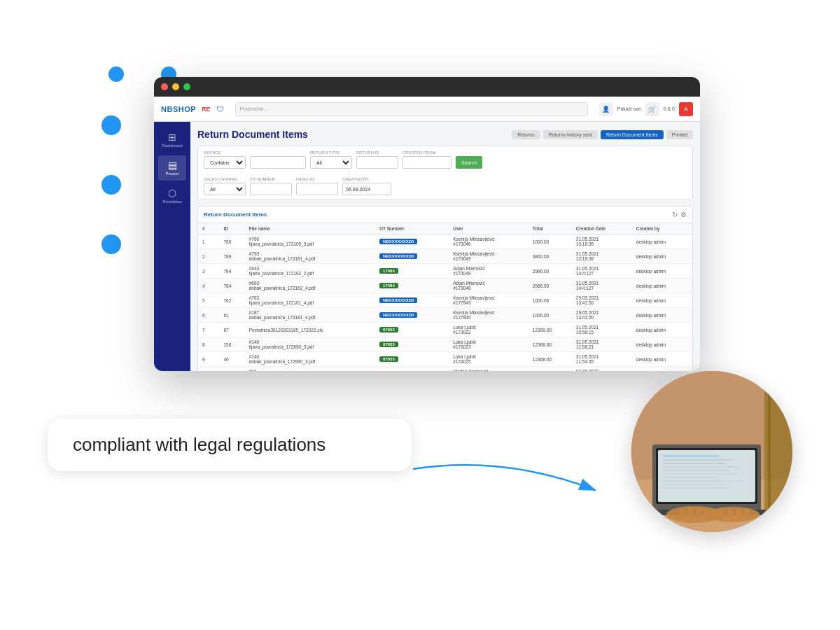  I want to click on brand-suffix: RE, so click(206, 109).